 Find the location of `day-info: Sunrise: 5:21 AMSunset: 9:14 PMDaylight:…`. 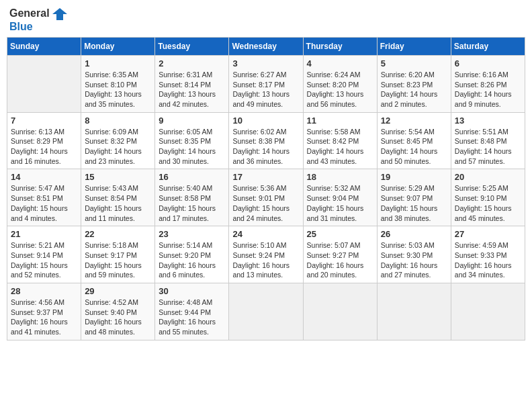

day-info: Sunrise: 5:21 AMSunset: 9:14 PMDaylight:… is located at coordinates (44, 261).